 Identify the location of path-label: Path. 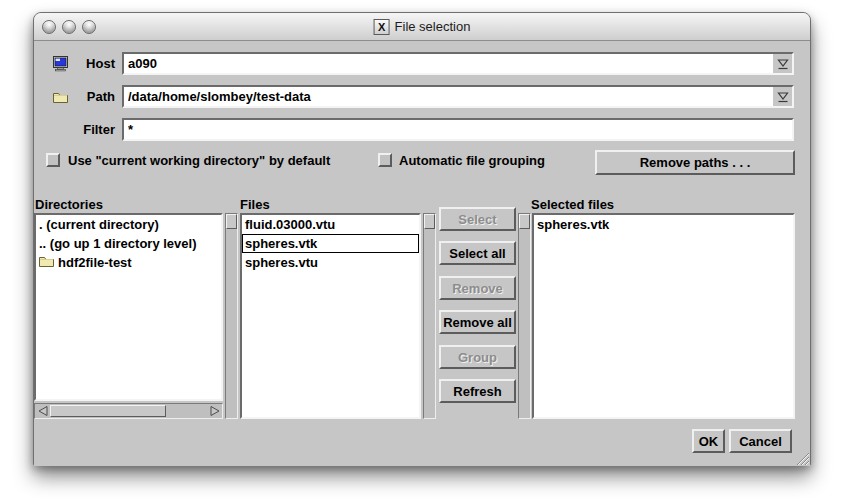
(96, 96).